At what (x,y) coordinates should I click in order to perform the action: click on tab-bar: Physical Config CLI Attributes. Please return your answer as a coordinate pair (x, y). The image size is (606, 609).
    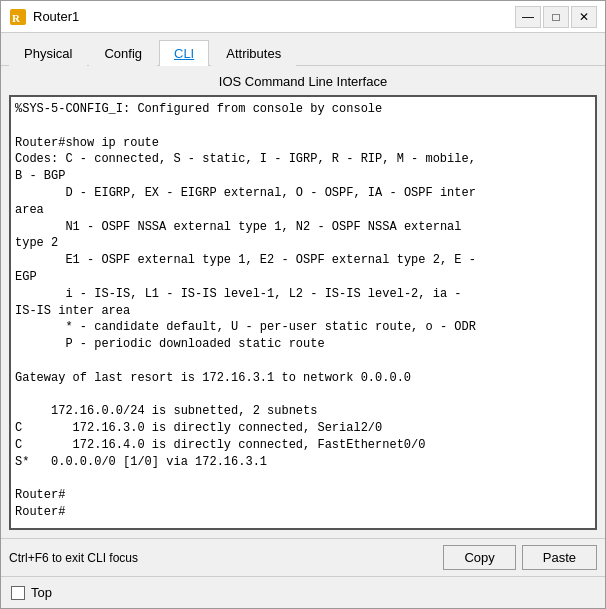
    Looking at the image, I should click on (303, 50).